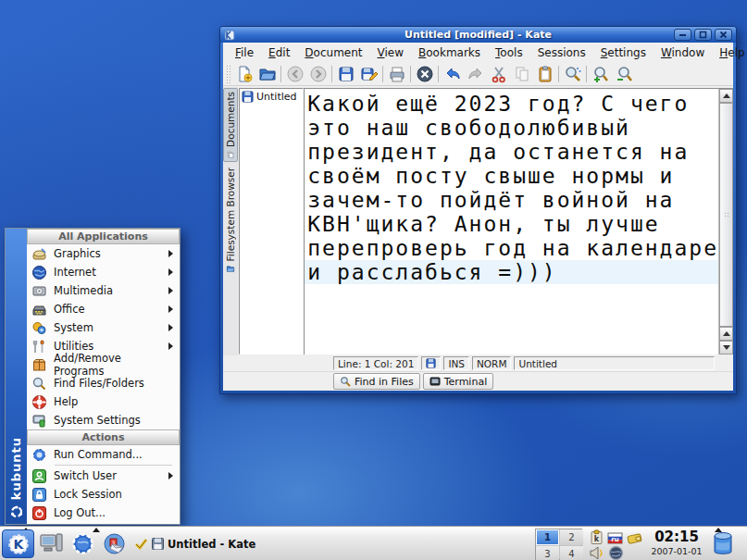 The image size is (747, 560). Describe the element at coordinates (726, 222) in the screenshot. I see `editor-scrollbar` at that location.